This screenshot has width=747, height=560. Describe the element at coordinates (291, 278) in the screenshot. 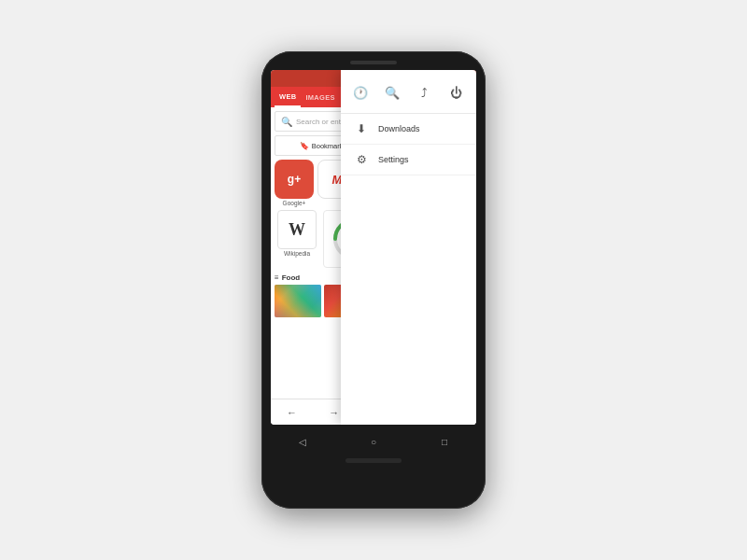

I see `food-label: Food` at that location.